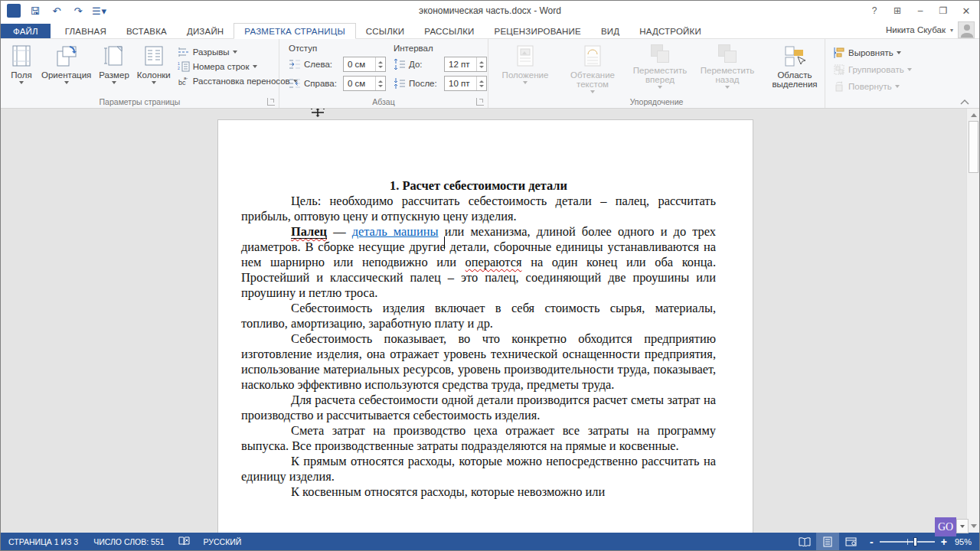 This screenshot has width=980, height=551. I want to click on paragraph: Для расчета себестоимости одной детали п…, so click(479, 408).